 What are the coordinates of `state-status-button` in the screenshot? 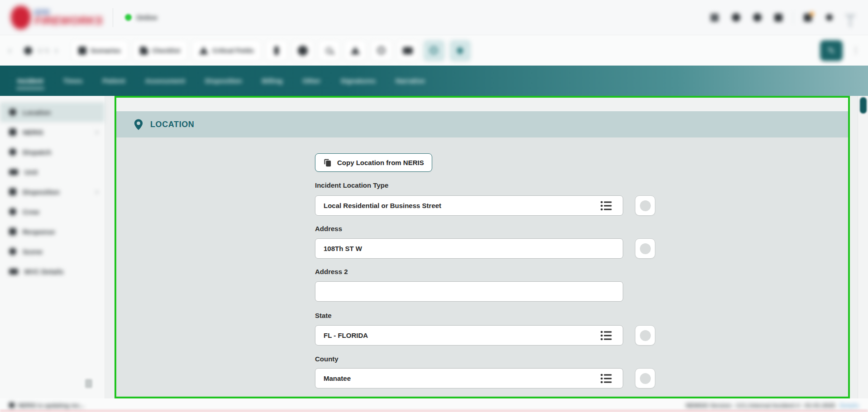 It's located at (645, 336).